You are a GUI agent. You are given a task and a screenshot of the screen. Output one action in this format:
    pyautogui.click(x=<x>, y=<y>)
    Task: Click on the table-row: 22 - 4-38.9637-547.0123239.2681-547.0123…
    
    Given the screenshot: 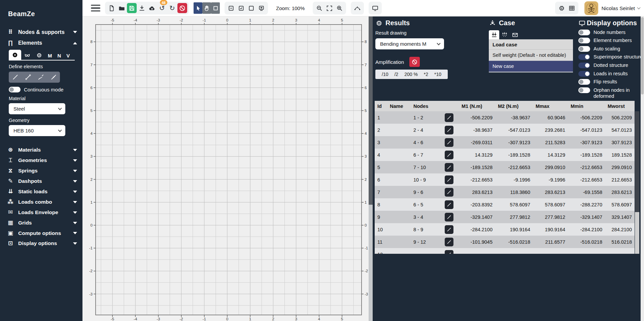 What is the action you would take?
    pyautogui.click(x=505, y=130)
    